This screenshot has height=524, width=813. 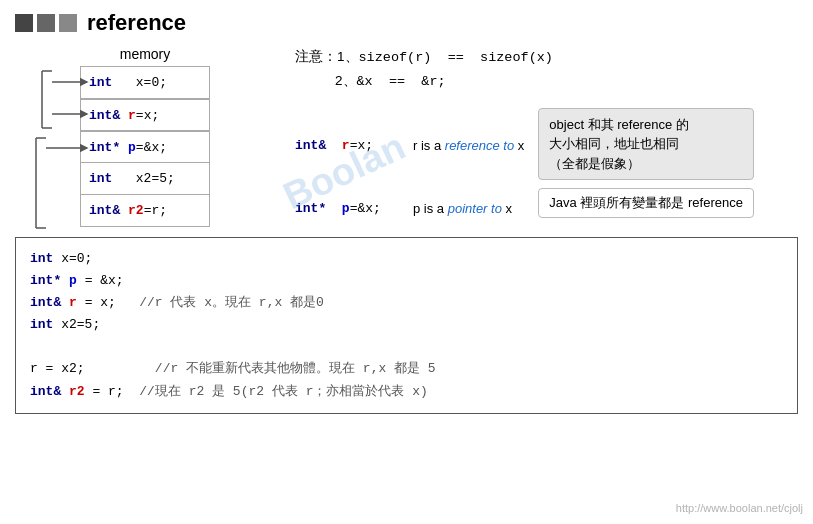 I want to click on desc-refs: int& r=x; r is a reference to x int* p=&…, so click(x=410, y=164).